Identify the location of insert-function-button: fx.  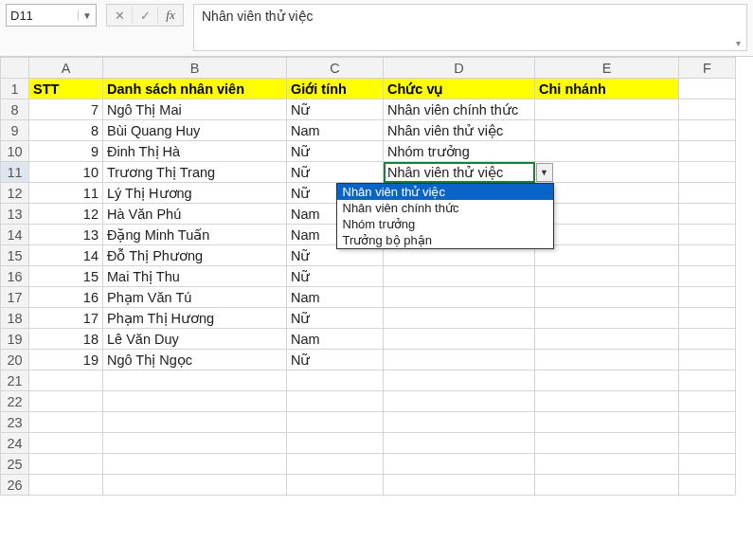
(170, 15).